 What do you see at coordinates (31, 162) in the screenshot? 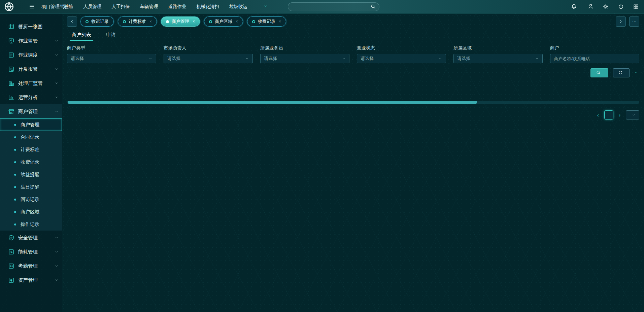
I see `sidebar-subitem: 收费记录` at bounding box center [31, 162].